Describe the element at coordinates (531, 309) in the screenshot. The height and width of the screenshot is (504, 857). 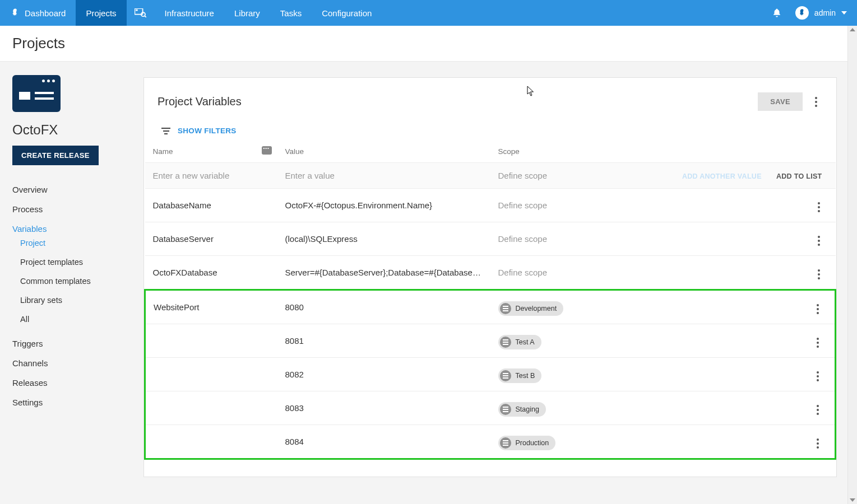
I see `scope-chip: Development` at that location.